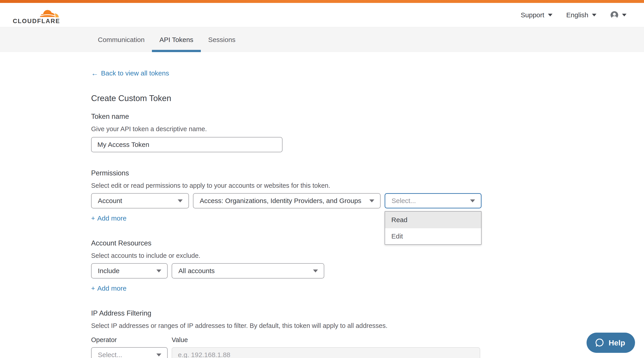 Image resolution: width=644 pixels, height=358 pixels. What do you see at coordinates (130, 73) in the screenshot?
I see `back-to-tokens-link: ← Back to view all tokens` at bounding box center [130, 73].